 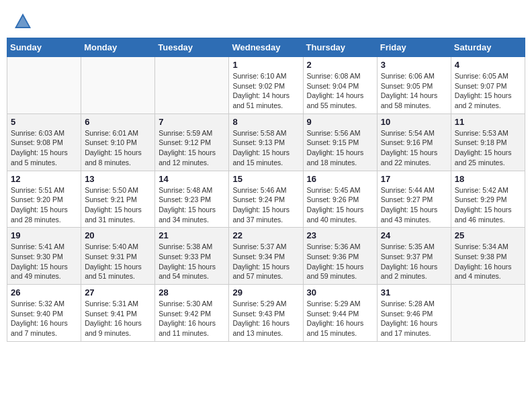 I want to click on weekday-header-sunday: Sunday, so click(x=44, y=48).